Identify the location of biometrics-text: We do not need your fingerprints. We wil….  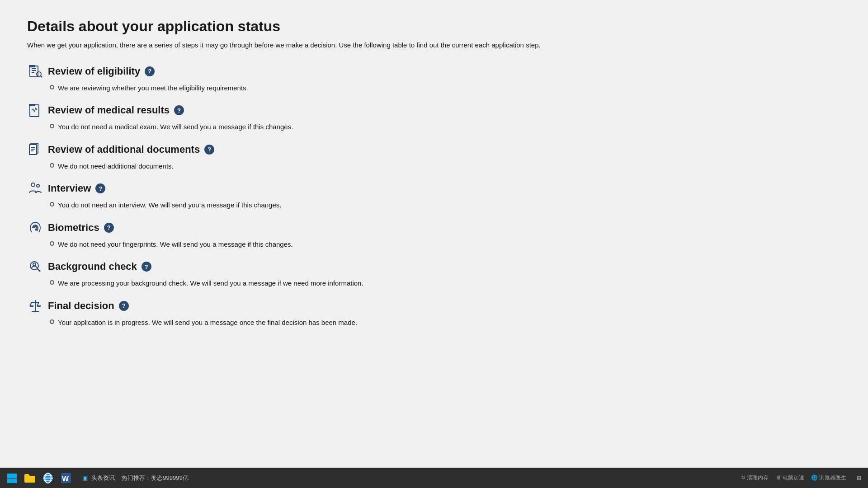
(175, 245).